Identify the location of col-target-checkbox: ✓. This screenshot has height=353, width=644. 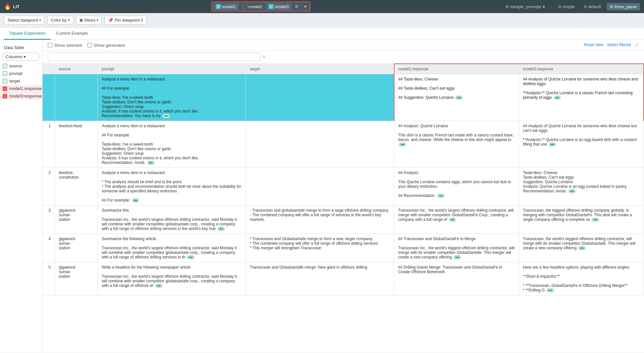
(5, 81).